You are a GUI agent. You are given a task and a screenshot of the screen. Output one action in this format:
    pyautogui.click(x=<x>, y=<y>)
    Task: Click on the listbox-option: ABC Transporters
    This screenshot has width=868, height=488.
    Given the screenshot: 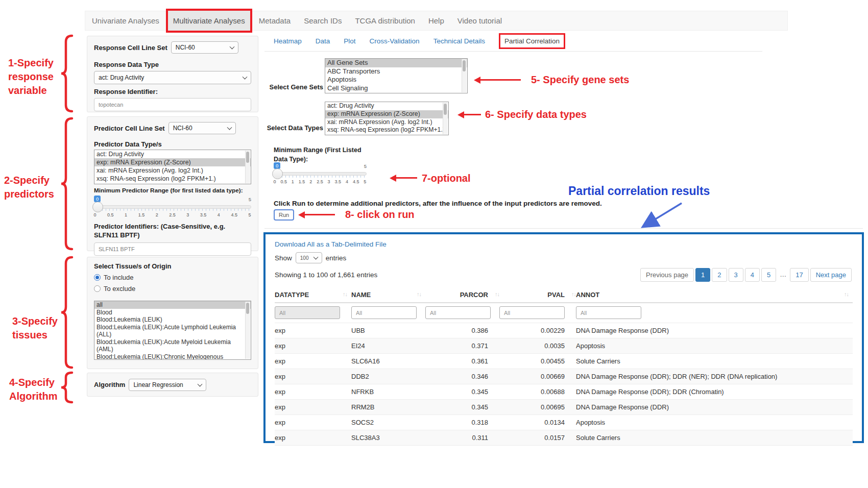 What is the action you would take?
    pyautogui.click(x=396, y=71)
    